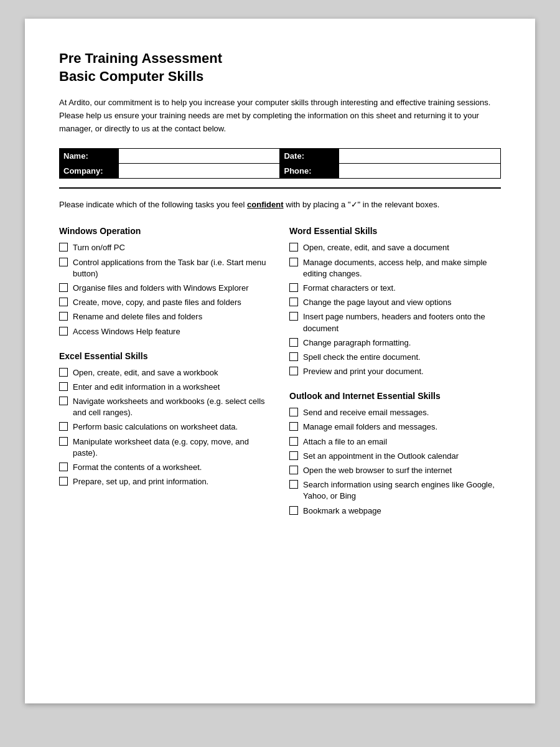  Describe the element at coordinates (165, 303) in the screenshot. I see `list-item: Create, move, copy, and paste files and …` at that location.